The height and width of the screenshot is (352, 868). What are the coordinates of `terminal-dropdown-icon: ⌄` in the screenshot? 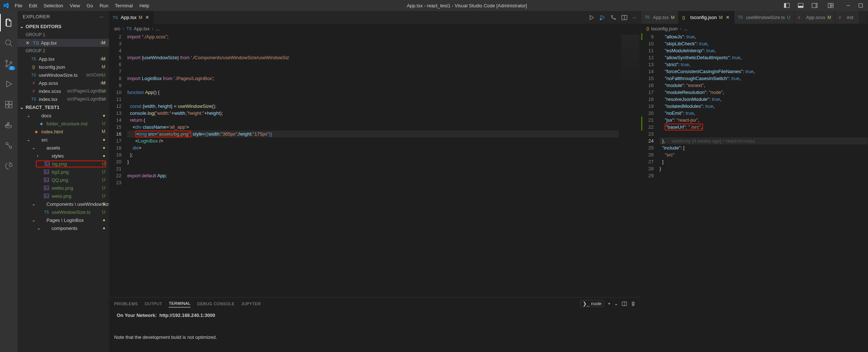 It's located at (616, 303).